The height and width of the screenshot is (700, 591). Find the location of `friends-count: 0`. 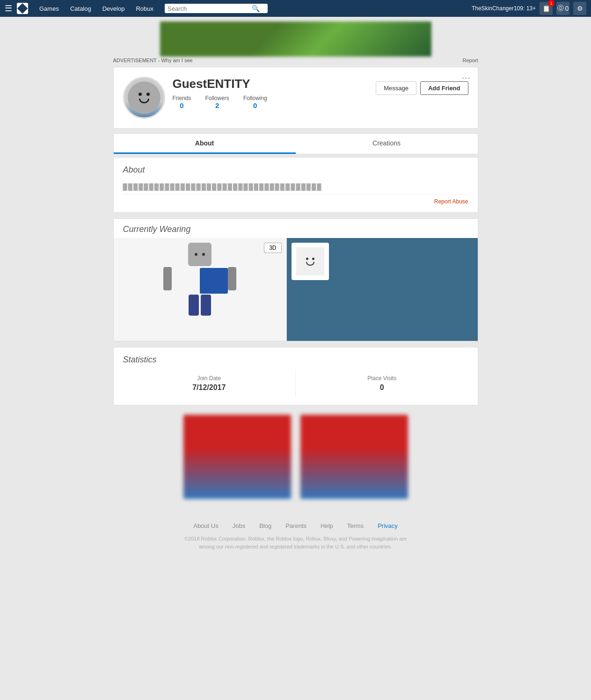

friends-count: 0 is located at coordinates (182, 106).